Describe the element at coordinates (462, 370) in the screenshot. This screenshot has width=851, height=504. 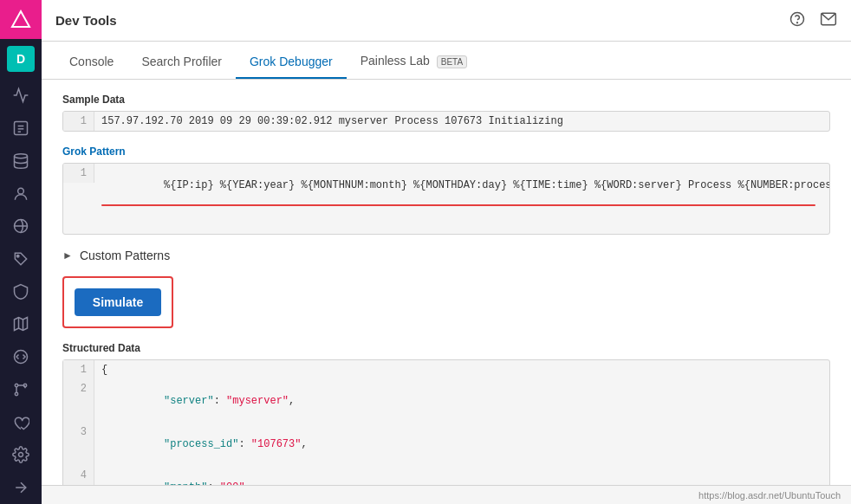
I see `json-content-1: {` at that location.